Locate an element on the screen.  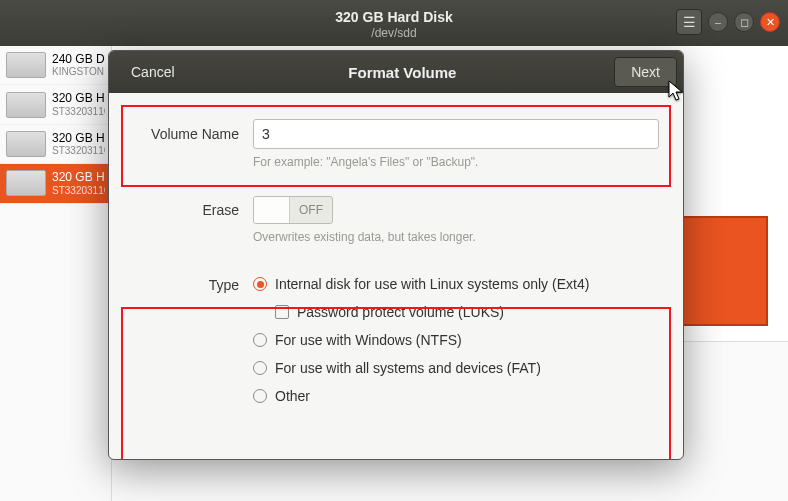
option-label: Other is located at coordinates (292, 396).